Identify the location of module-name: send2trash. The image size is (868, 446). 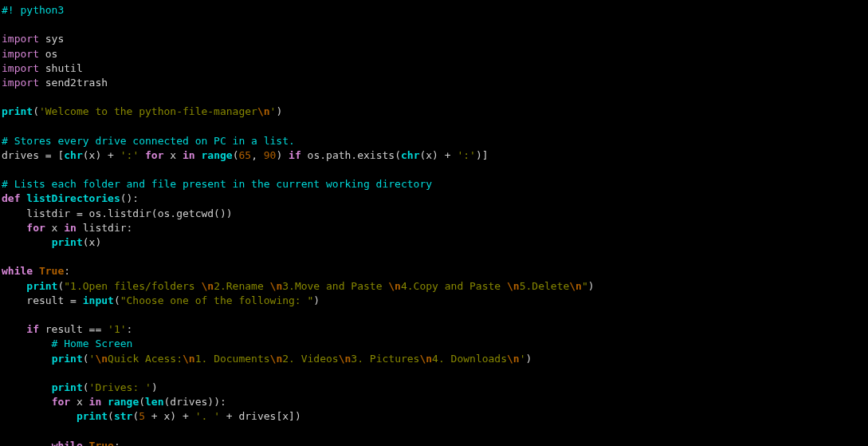
(73, 83).